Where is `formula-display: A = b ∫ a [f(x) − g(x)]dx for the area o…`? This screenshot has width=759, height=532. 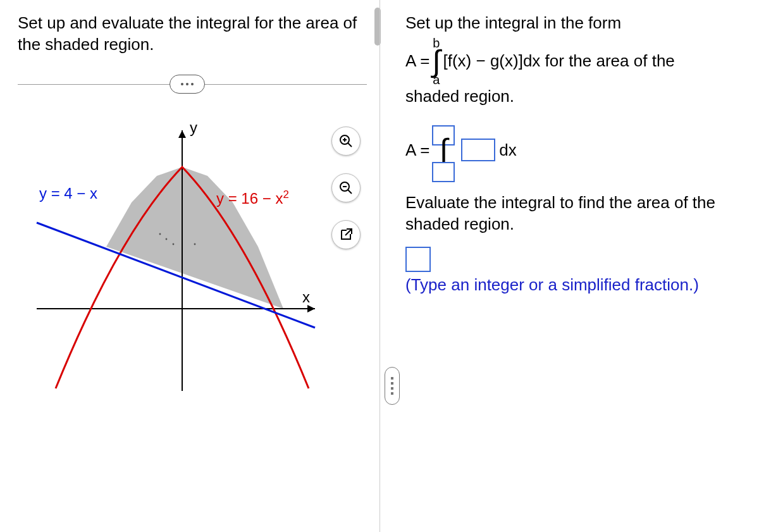
formula-display: A = b ∫ a [f(x) − g(x)]dx for the area o… is located at coordinates (573, 61).